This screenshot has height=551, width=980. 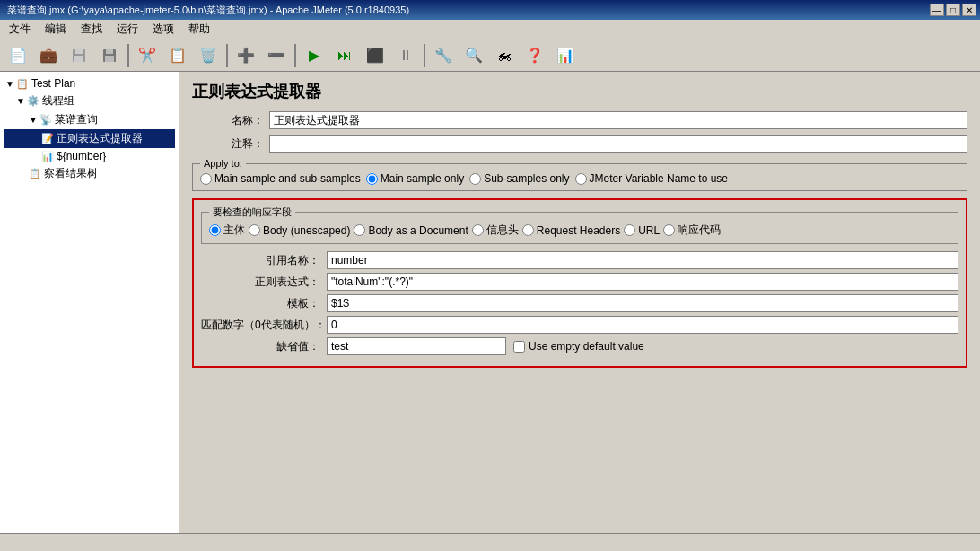 What do you see at coordinates (643, 282) in the screenshot?
I see `regex-input` at bounding box center [643, 282].